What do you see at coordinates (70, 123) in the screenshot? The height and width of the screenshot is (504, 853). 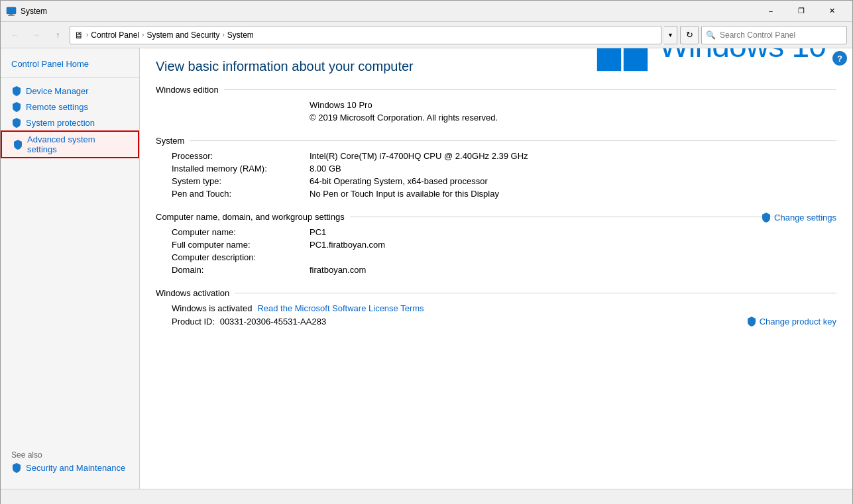 I see `sidebar-item-system-protection: System protection` at bounding box center [70, 123].